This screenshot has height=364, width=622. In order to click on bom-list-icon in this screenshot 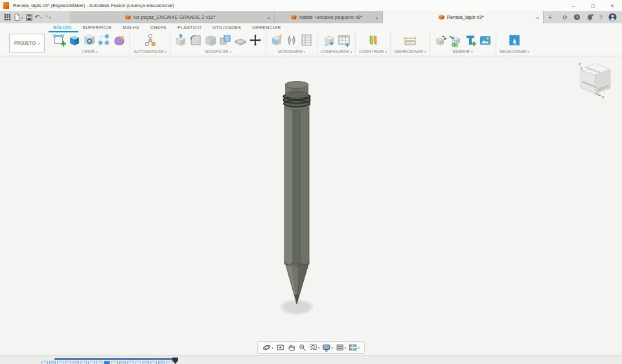, I will do `click(306, 40)`.